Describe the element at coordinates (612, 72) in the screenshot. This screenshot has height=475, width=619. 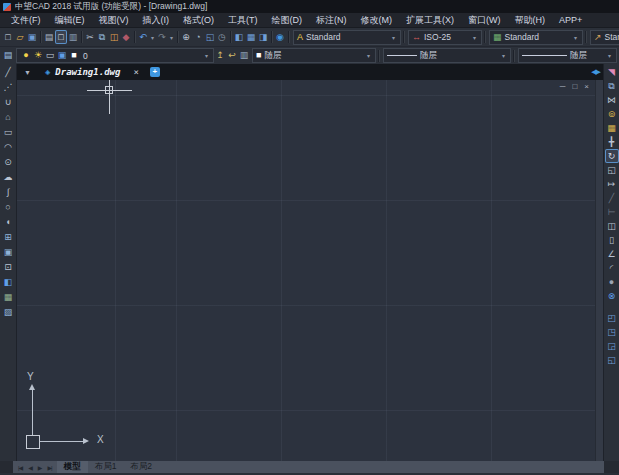
I see `erase-icon: ◥` at that location.